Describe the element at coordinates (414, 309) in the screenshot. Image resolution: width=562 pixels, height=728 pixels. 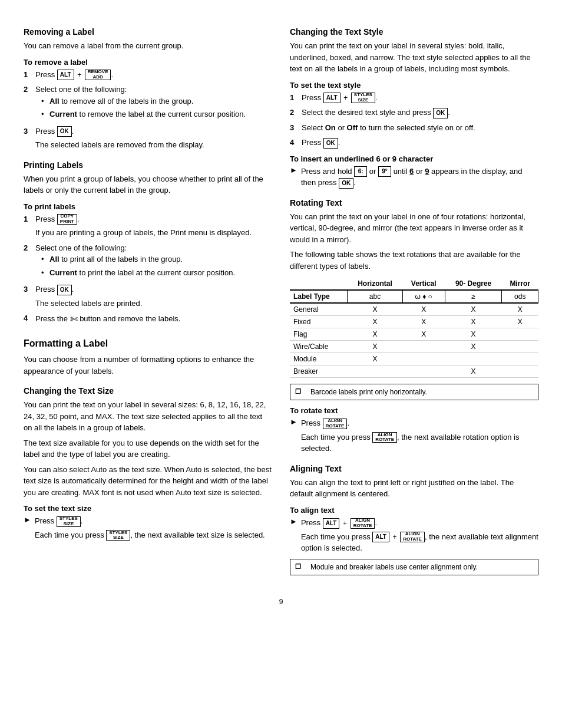
I see `table-row: General X X X X` at that location.